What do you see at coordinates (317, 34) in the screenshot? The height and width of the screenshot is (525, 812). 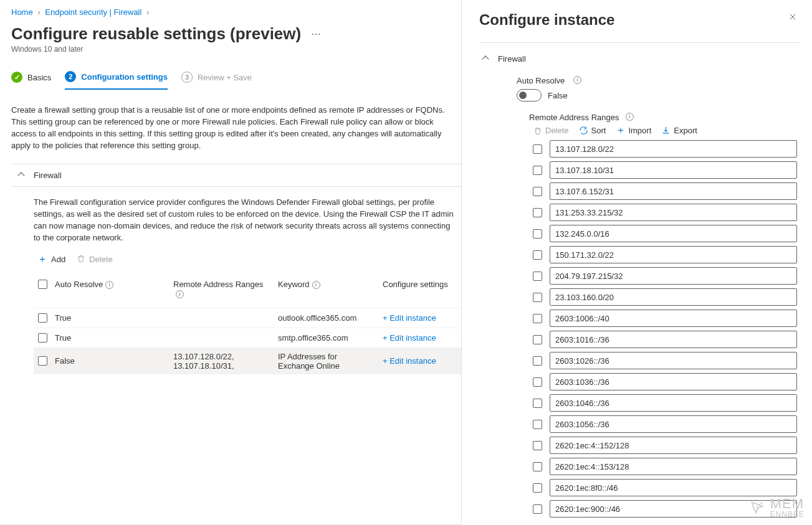 I see `more-button: ⋯` at bounding box center [317, 34].